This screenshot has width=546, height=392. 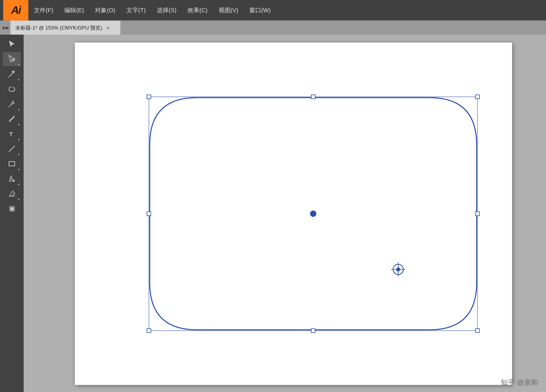 I want to click on tabbar: ▶▶ 未标题-1* @ 153% (CMYK/GPU 预览) ×, so click(x=273, y=28).